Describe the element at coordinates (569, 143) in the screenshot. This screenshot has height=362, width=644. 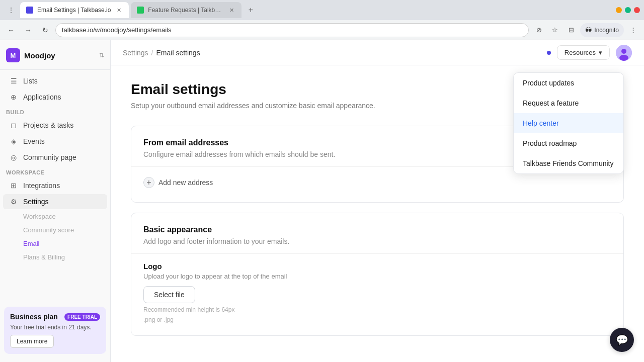
I see `dropdown-item-product-roadmap: Product roadmap` at that location.